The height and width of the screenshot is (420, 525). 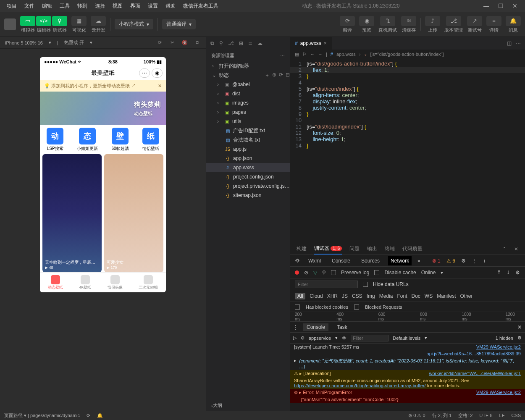 I want to click on detail-button: ≡详情, so click(x=494, y=24).